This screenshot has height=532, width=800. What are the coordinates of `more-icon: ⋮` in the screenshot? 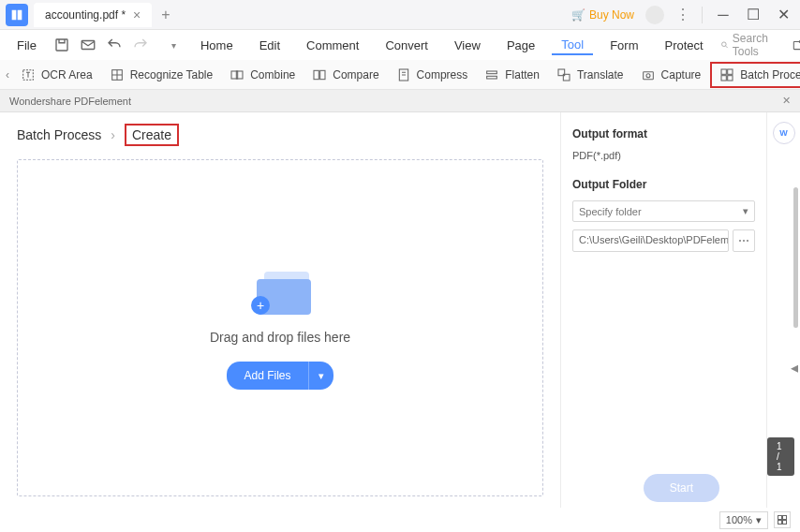 It's located at (683, 15).